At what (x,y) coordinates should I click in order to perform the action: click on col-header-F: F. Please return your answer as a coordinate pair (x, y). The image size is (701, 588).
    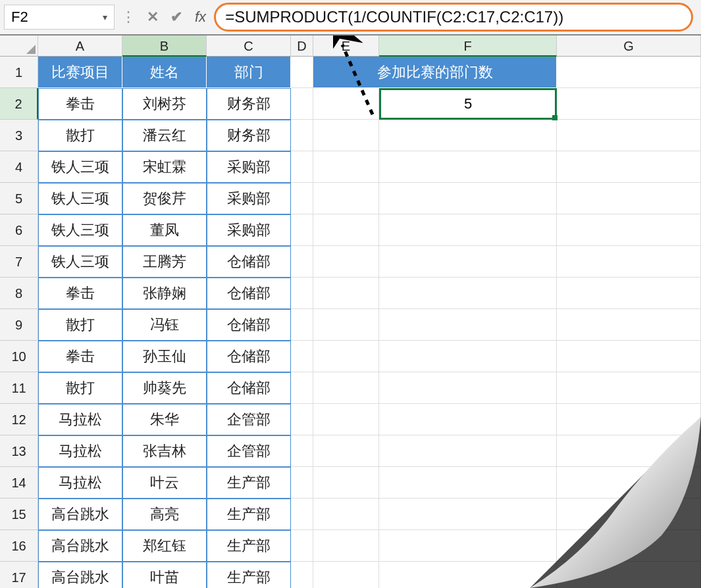
    Looking at the image, I should click on (468, 46).